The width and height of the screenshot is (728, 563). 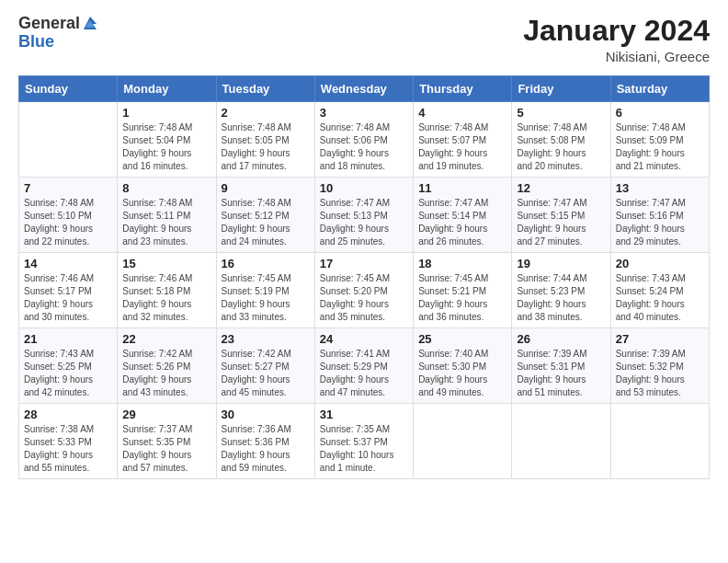 What do you see at coordinates (364, 442) in the screenshot?
I see `week-row-5: 28Sunrise: 7:38 AM Sunset: 5:33 PM Dayli…` at bounding box center [364, 442].